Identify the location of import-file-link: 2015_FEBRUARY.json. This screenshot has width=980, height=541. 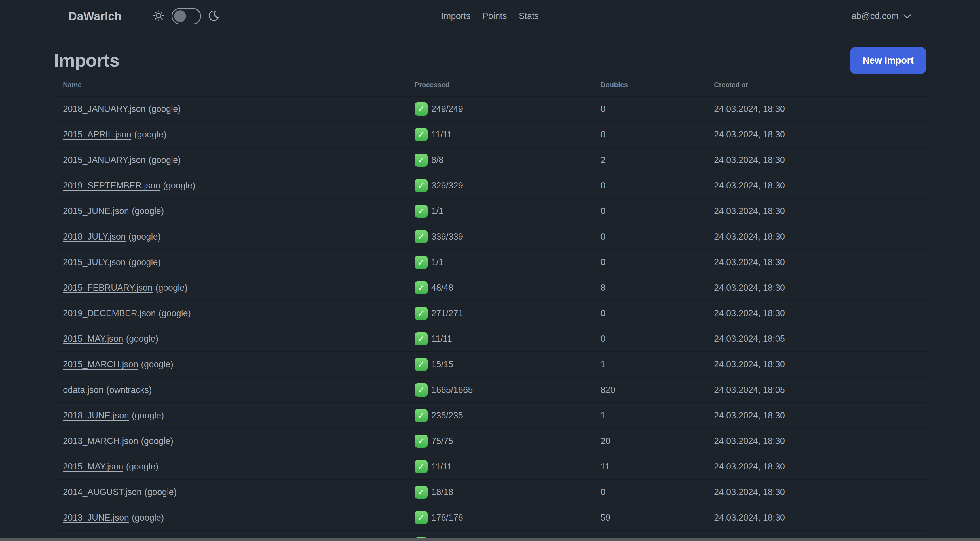
(108, 288).